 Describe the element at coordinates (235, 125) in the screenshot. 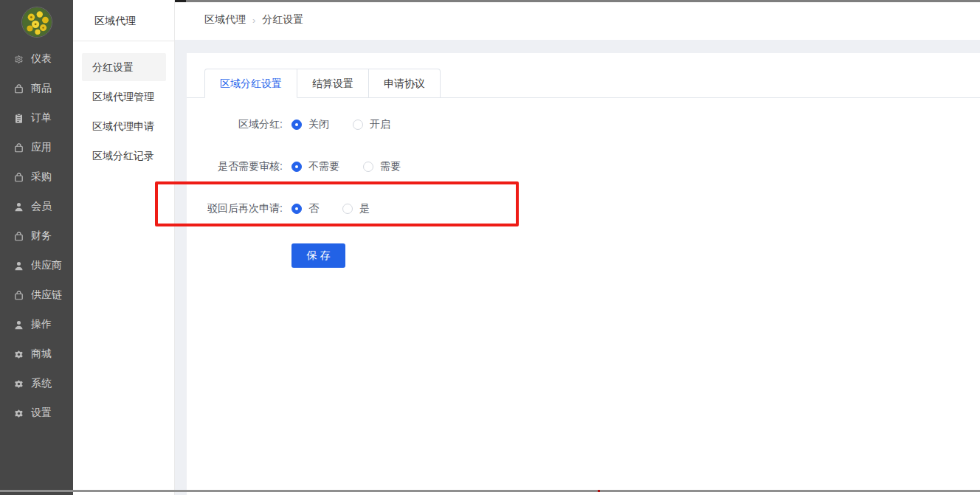

I see `field-label: 区域分红:` at that location.